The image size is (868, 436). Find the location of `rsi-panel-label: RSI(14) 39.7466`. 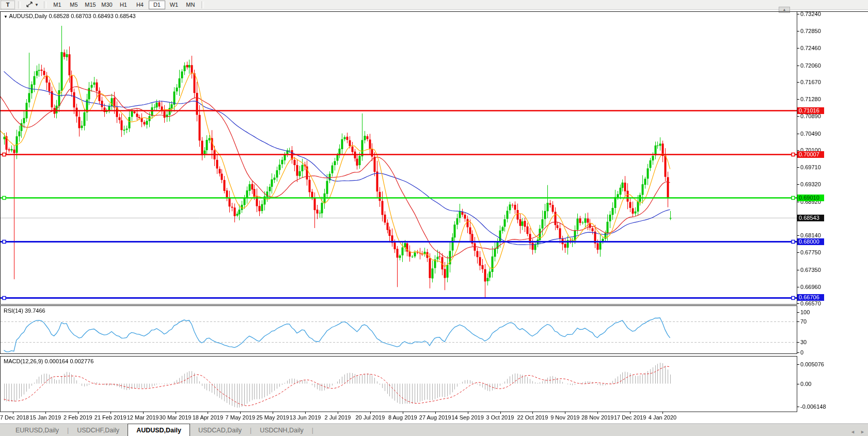

rsi-panel-label: RSI(14) 39.7466 is located at coordinates (25, 311).